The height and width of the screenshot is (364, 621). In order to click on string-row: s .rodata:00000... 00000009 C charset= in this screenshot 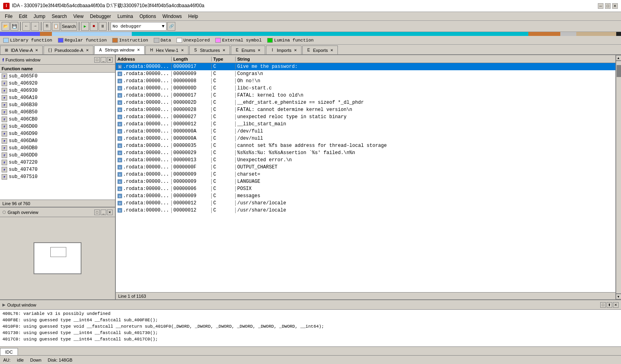, I will do `click(366, 174)`.